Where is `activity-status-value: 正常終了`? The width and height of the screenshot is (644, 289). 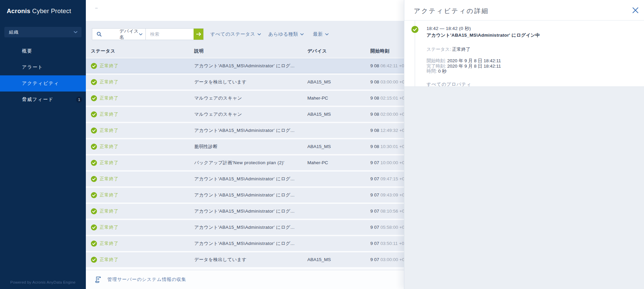
activity-status-value: 正常終了 is located at coordinates (461, 49).